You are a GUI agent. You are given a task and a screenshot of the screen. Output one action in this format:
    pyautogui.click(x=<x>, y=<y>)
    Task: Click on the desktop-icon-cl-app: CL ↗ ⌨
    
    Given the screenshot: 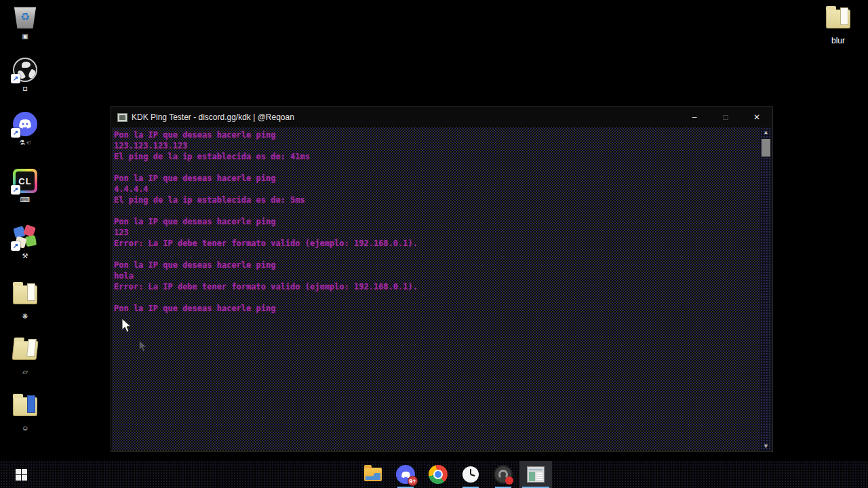 What is the action you would take?
    pyautogui.click(x=25, y=186)
    